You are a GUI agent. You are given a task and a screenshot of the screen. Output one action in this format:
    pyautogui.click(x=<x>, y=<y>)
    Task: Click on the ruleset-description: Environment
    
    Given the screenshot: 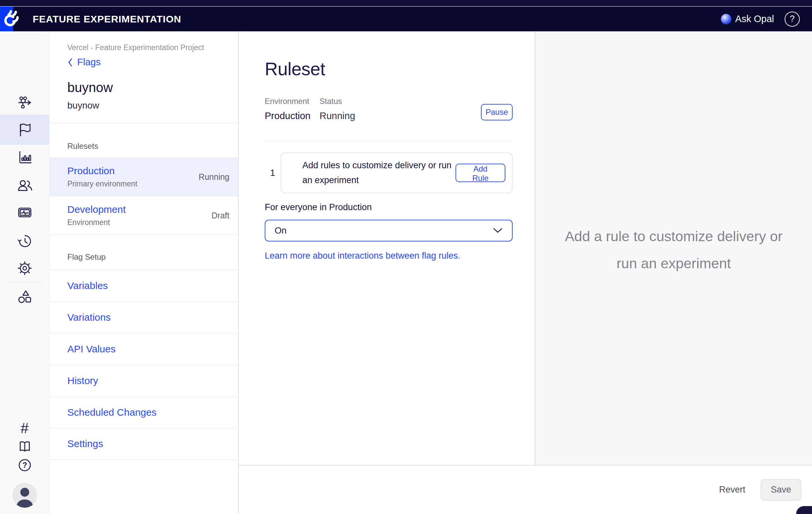 What is the action you would take?
    pyautogui.click(x=96, y=222)
    